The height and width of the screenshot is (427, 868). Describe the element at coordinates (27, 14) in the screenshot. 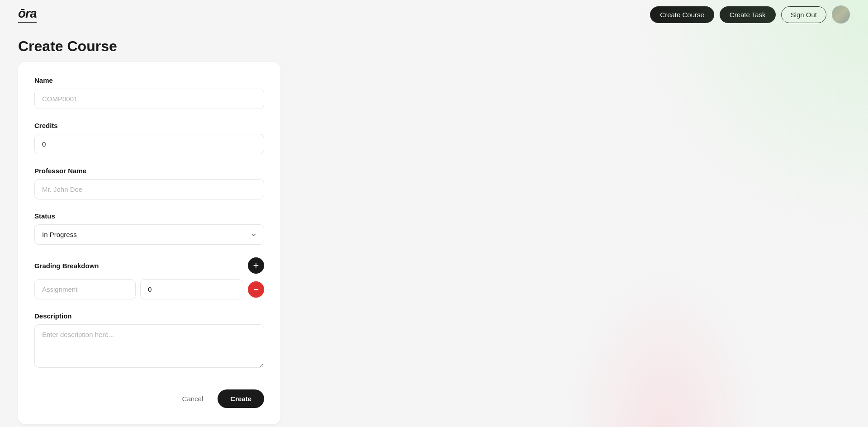

I see `logo: ōra` at that location.